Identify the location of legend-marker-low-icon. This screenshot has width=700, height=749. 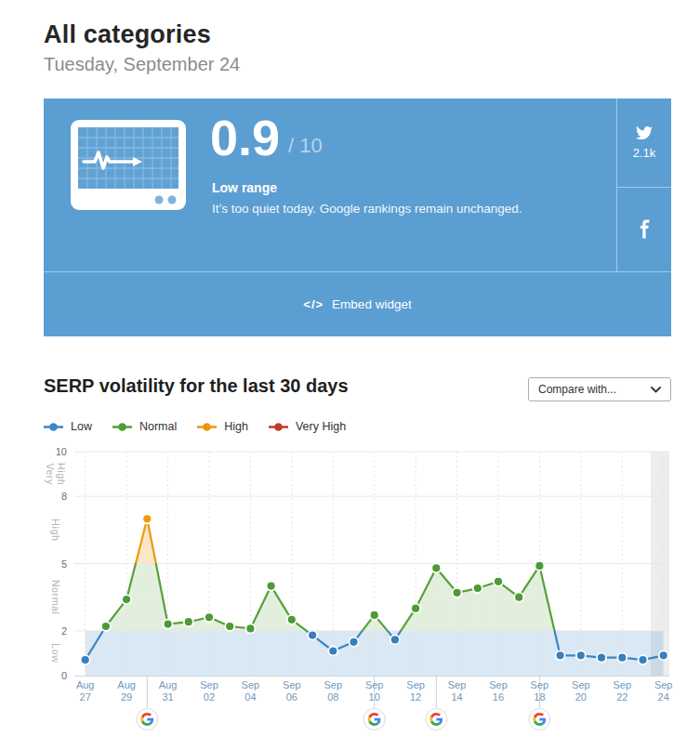
(54, 427).